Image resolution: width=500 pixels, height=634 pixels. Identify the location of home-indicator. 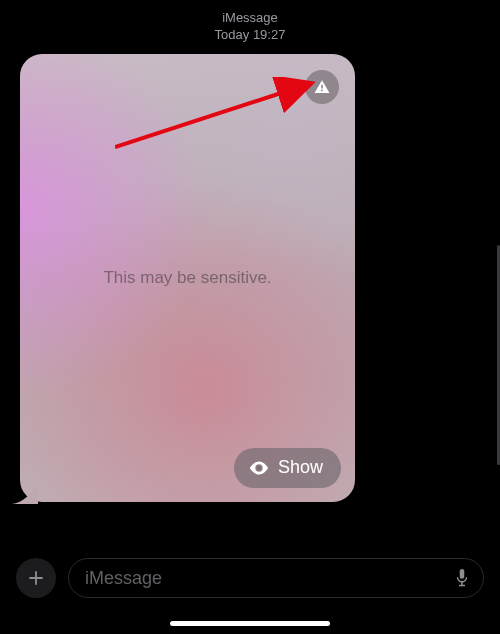
(250, 624).